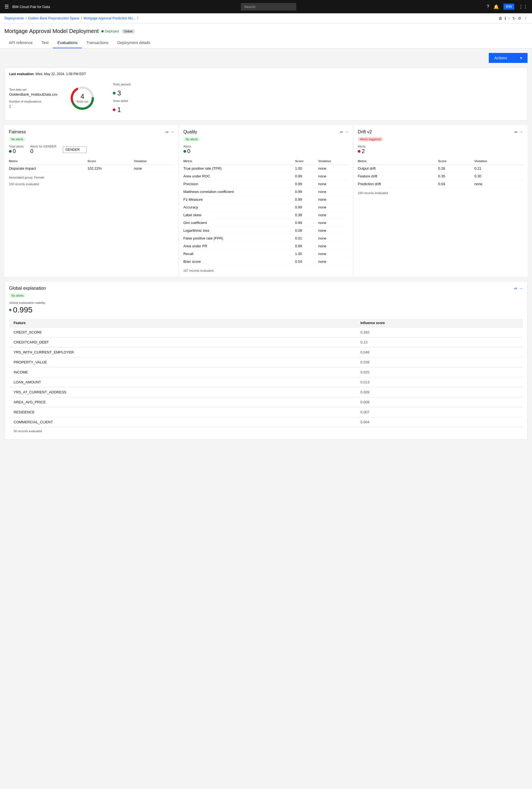  Describe the element at coordinates (397, 177) in the screenshot. I see `metric-cell: Feature drift` at that location.